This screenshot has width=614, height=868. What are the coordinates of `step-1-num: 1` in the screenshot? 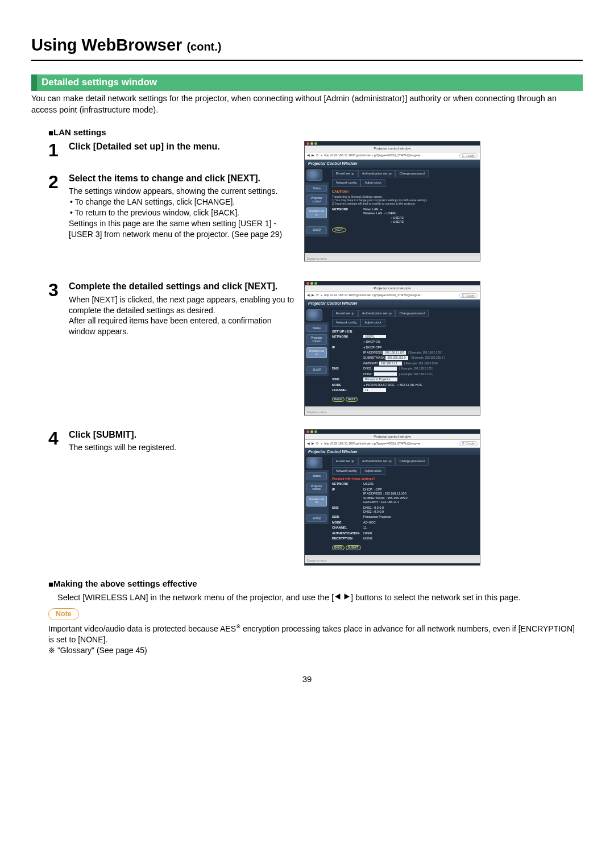 It's located at (59, 151).